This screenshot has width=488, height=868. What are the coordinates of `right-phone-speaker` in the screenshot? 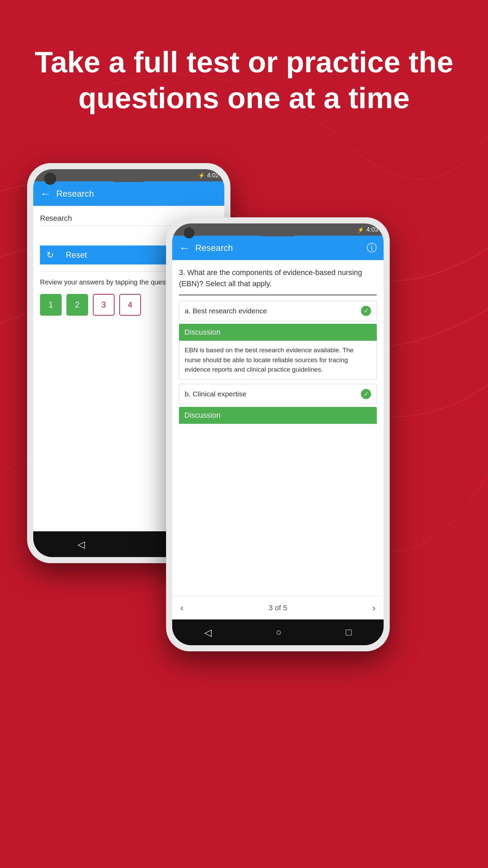 It's located at (278, 233).